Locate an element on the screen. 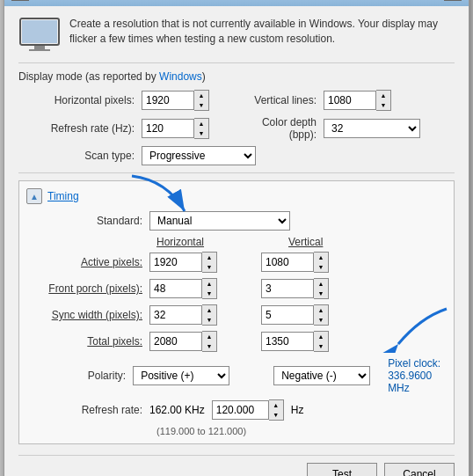  vertical-lines-down: ▼ is located at coordinates (383, 106).